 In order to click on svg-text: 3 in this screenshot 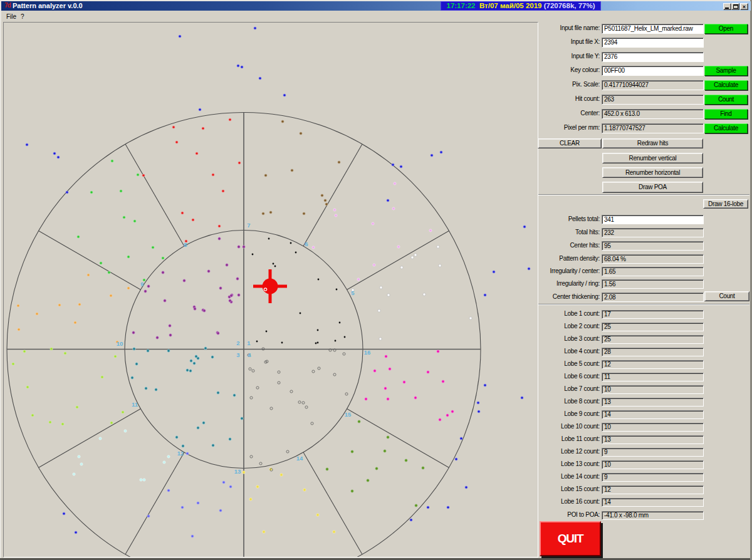, I will do `click(238, 355)`.